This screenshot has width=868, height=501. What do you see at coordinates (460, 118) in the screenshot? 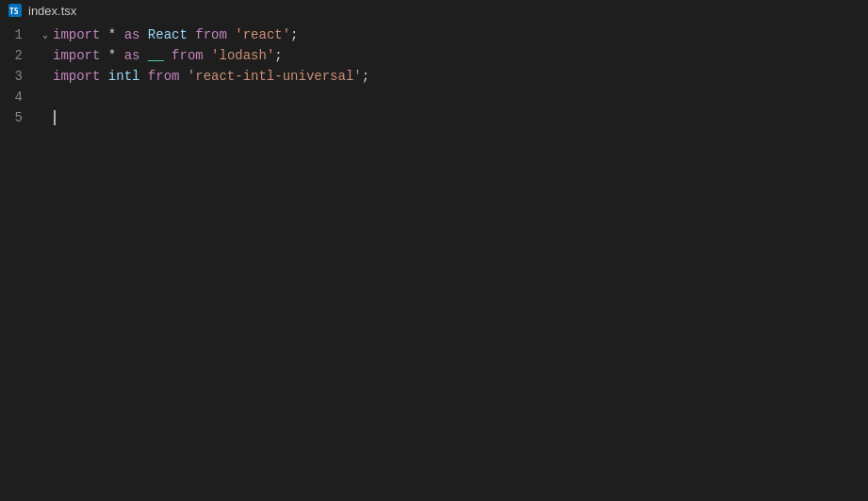
I see `line-content` at bounding box center [460, 118].